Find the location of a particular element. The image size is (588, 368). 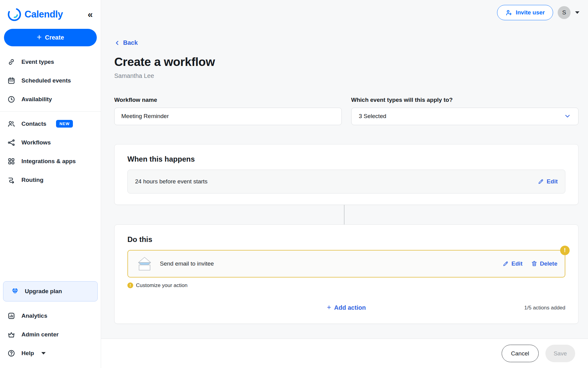

invite-user-label: Invite user is located at coordinates (530, 13).